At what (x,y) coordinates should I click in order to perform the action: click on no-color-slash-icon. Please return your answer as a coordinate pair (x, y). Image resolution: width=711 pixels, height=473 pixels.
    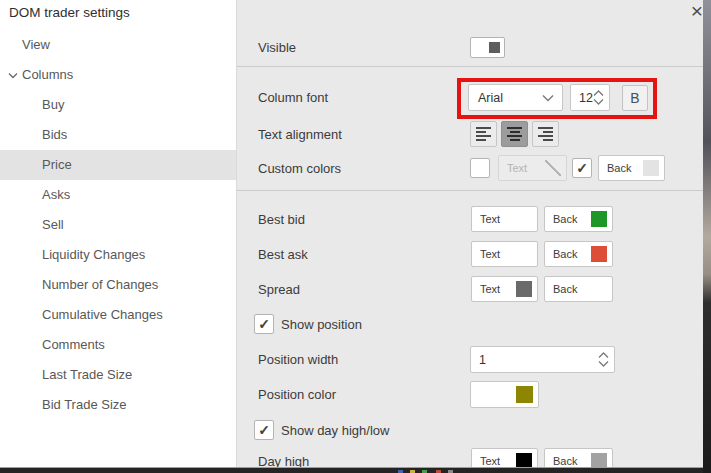
    Looking at the image, I should click on (553, 168).